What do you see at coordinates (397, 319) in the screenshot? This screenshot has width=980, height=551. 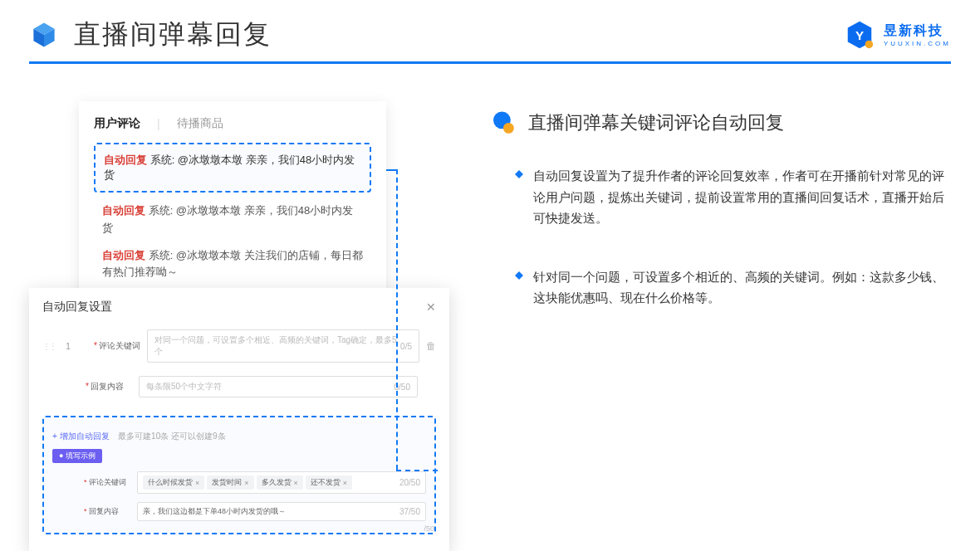 I see `connector-line-v` at bounding box center [397, 319].